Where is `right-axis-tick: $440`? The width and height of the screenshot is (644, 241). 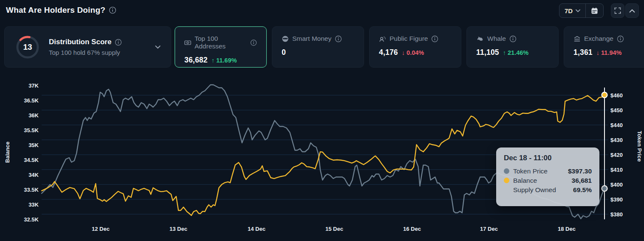 right-axis-tick: $440 is located at coordinates (617, 125).